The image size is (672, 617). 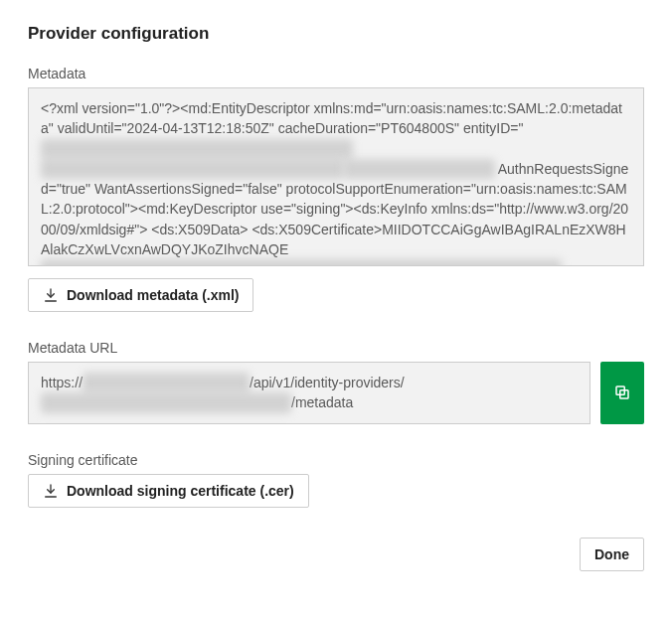 What do you see at coordinates (612, 554) in the screenshot?
I see `done-button: Done` at bounding box center [612, 554].